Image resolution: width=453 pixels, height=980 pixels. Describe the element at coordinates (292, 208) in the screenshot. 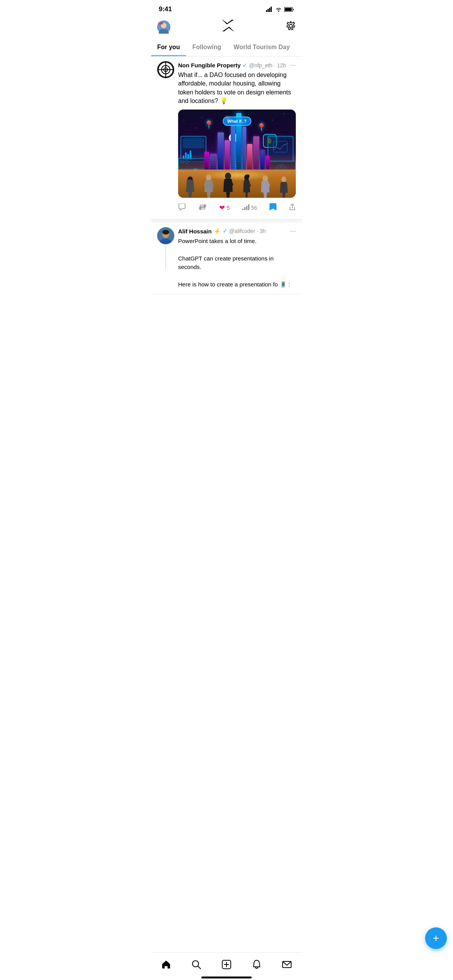

I see `share-button` at that location.